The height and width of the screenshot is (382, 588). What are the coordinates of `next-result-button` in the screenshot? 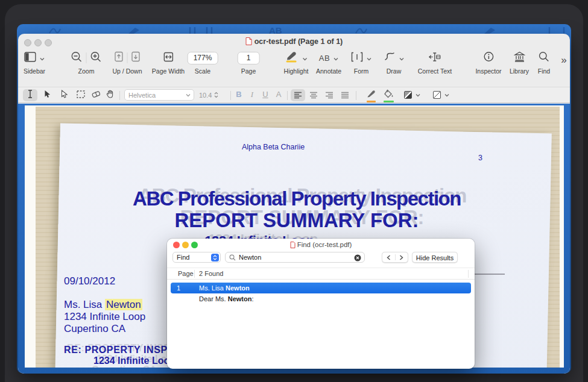 It's located at (402, 257).